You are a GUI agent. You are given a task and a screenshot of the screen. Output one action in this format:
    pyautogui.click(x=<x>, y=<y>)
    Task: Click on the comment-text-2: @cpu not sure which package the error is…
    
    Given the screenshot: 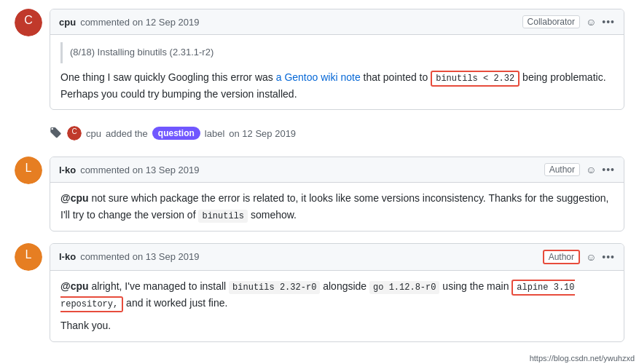 What is the action you would take?
    pyautogui.click(x=337, y=207)
    